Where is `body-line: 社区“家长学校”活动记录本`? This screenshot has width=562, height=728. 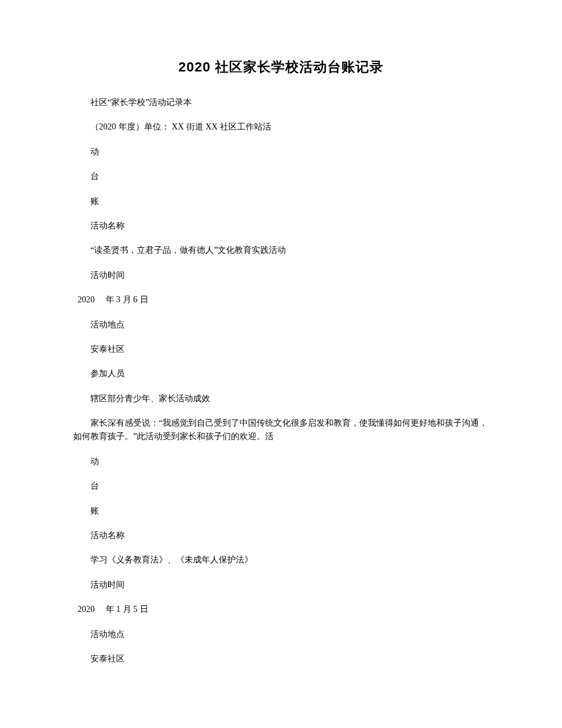 body-line: 社区“家长学校”活动记录本 is located at coordinates (281, 103).